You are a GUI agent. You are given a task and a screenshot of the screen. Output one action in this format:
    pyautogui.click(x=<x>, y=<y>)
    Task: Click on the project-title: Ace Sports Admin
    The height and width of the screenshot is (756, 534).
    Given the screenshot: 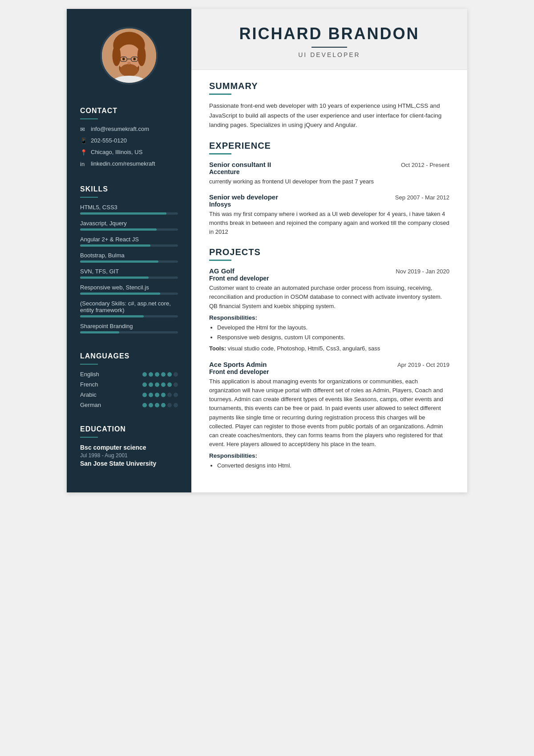 What is the action you would take?
    pyautogui.click(x=238, y=364)
    